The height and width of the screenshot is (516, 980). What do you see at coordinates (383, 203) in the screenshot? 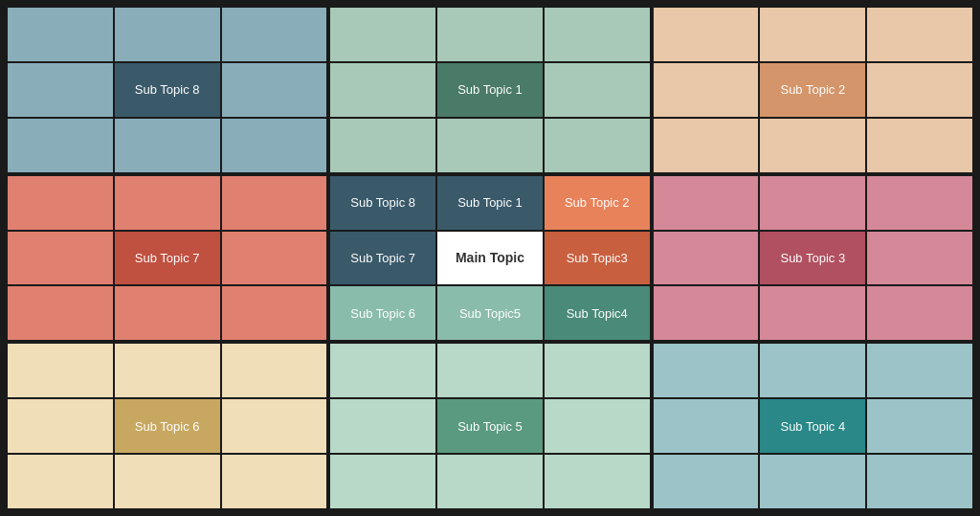
I see `center-sub8: Sub Topic 8` at bounding box center [383, 203].